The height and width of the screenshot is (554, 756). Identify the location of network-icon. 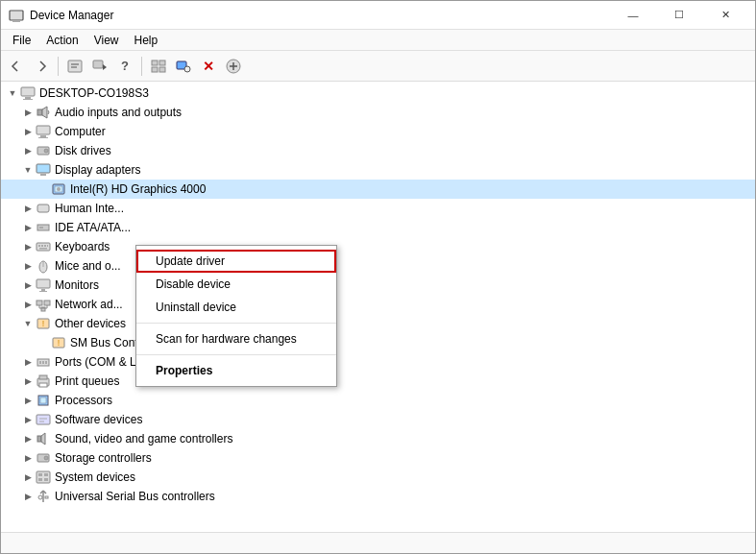
(43, 304).